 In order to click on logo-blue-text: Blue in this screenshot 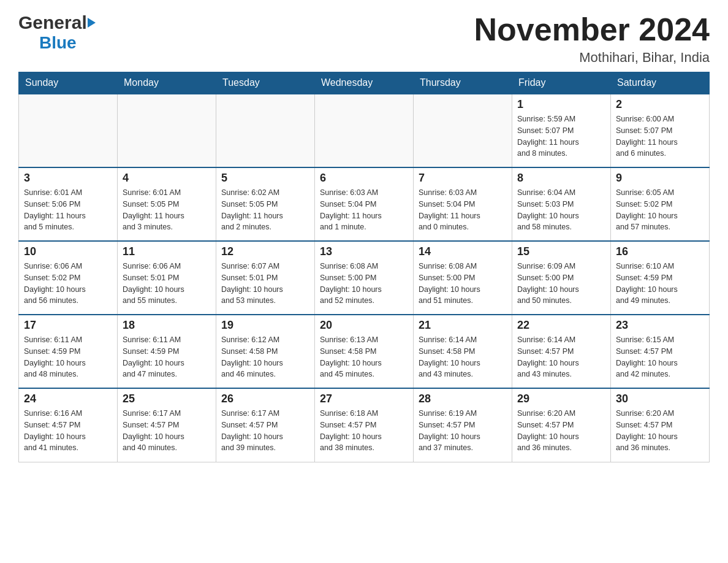, I will do `click(58, 43)`.